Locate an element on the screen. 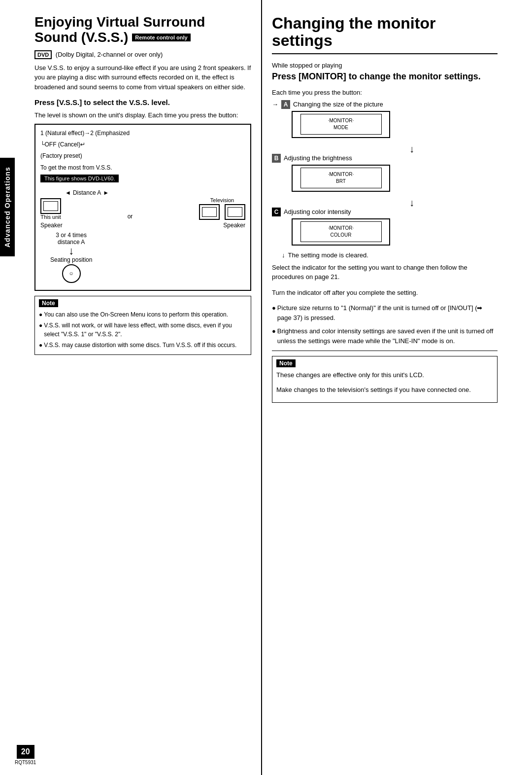 The height and width of the screenshot is (775, 532). while-text: While stopped or playing is located at coordinates (385, 65).